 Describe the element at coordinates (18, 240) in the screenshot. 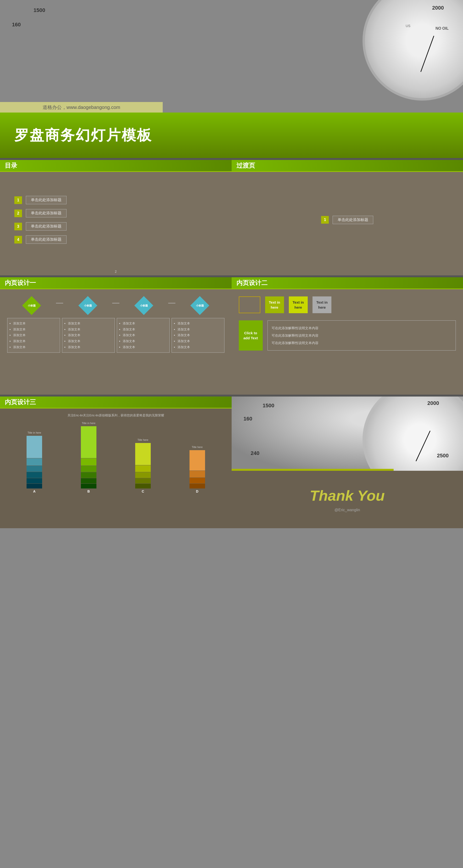

I see `toc-num-4: 4` at that location.